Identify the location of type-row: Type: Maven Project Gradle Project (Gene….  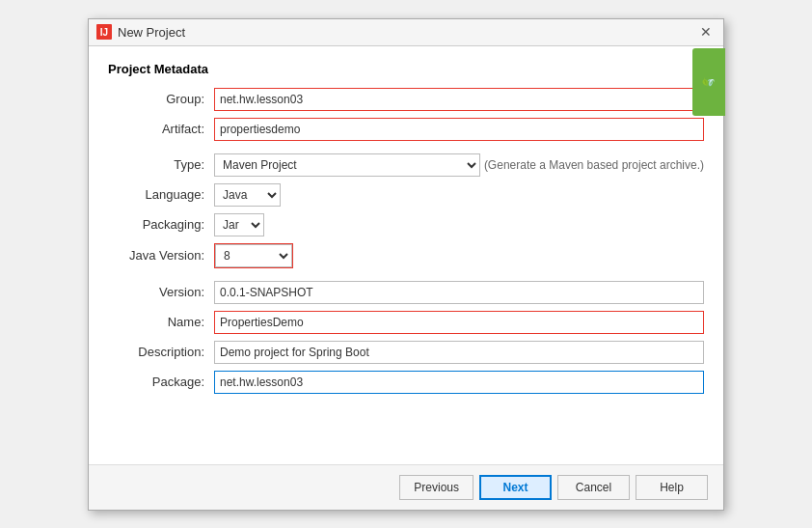
(406, 165).